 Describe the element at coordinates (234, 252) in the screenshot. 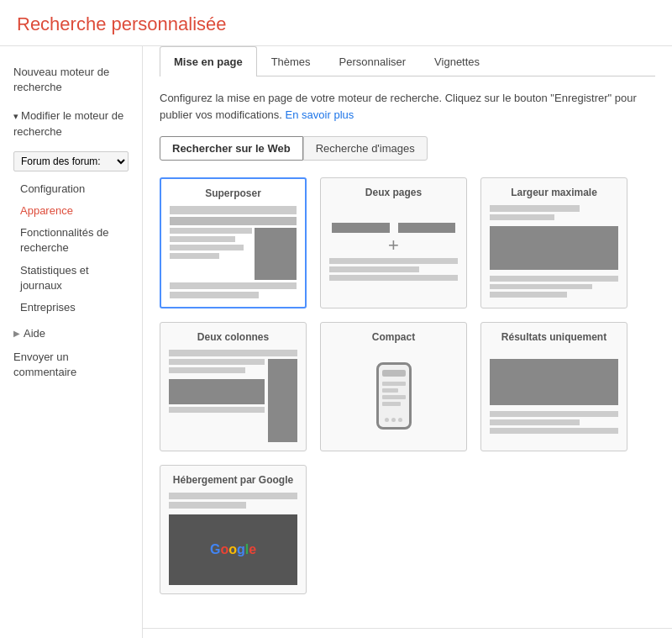

I see `layout-superposer-preview` at that location.